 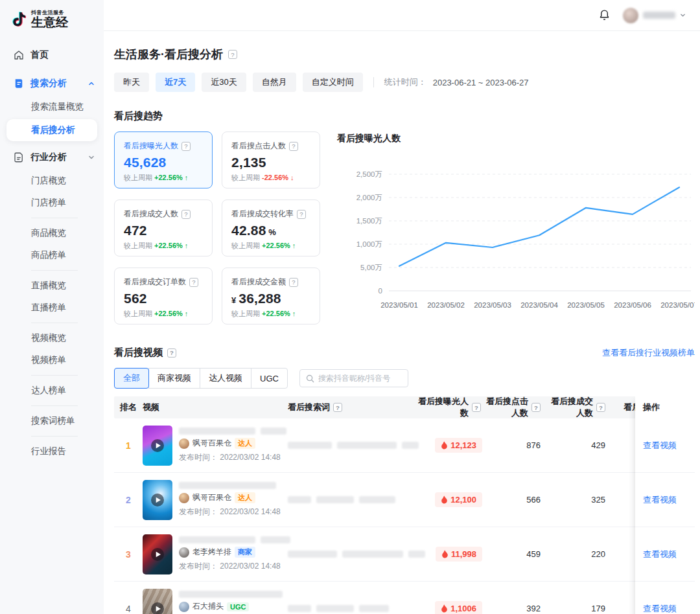 What do you see at coordinates (333, 82) in the screenshot?
I see `date-tab-自定义时间: 自定义时间` at bounding box center [333, 82].